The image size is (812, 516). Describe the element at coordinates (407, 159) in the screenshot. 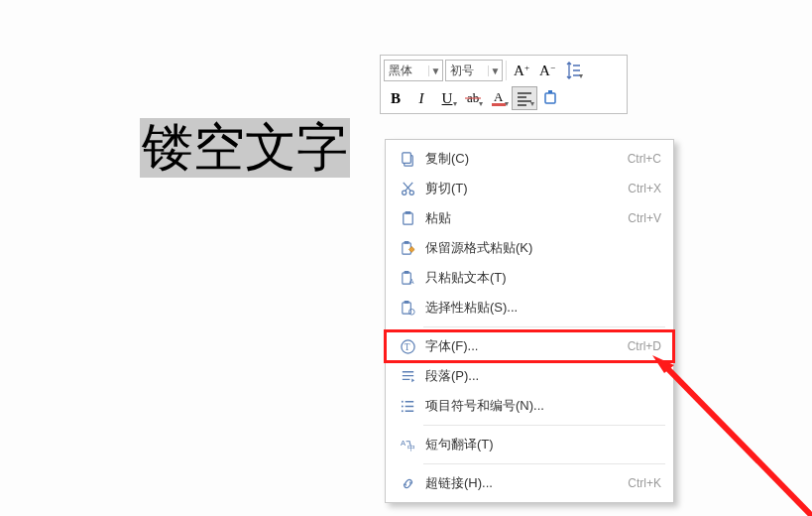

I see `copy-icon` at that location.